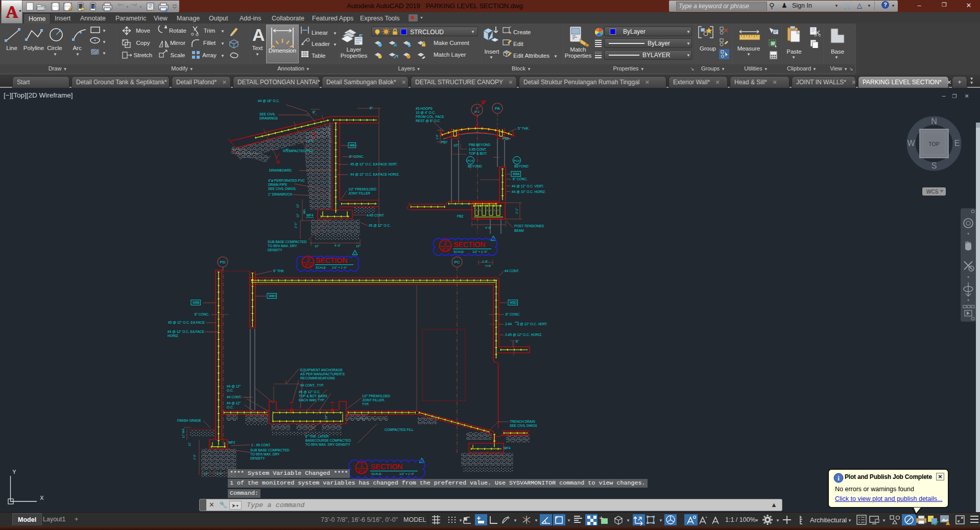 Image resolution: width=980 pixels, height=530 pixels. What do you see at coordinates (445, 243) in the screenshot?
I see `svg-text: 2` at bounding box center [445, 243].